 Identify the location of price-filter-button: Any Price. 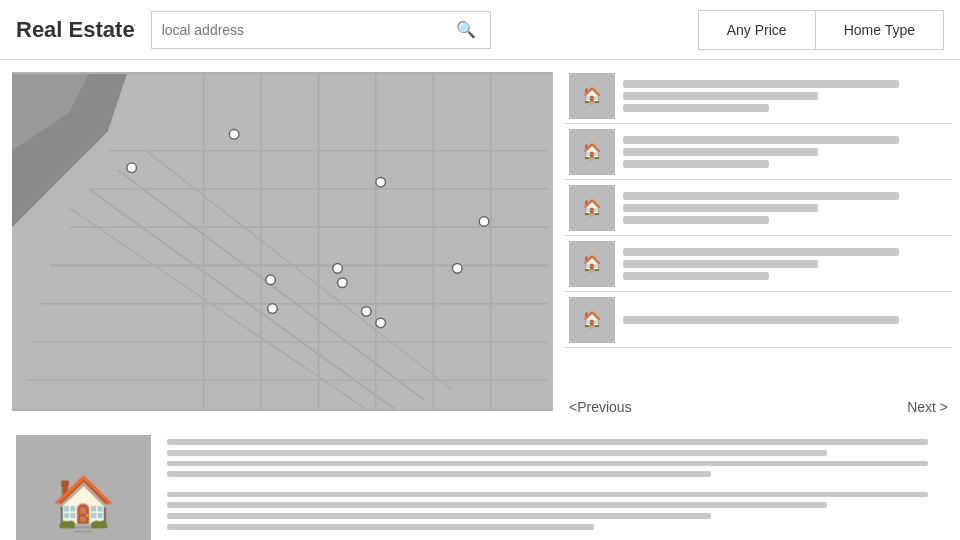
(758, 30).